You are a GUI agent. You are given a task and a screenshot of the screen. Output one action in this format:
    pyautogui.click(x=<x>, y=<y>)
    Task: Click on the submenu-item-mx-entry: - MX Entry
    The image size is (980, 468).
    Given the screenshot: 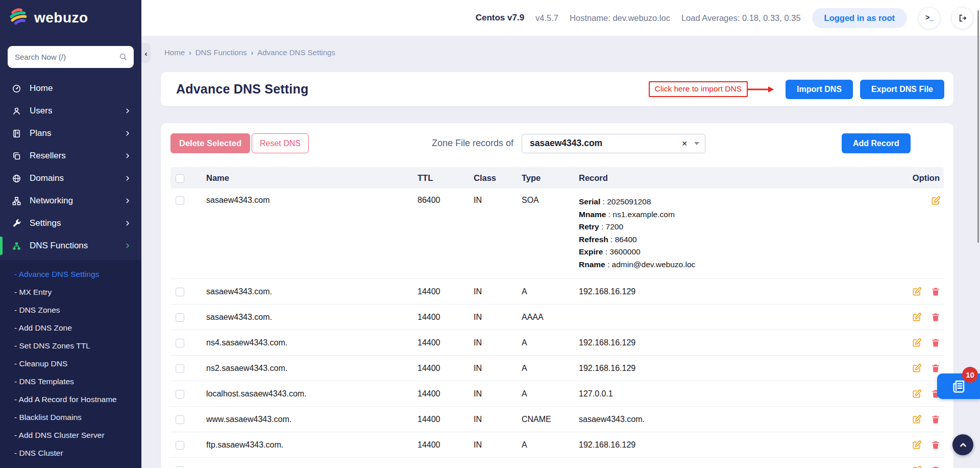 What is the action you would take?
    pyautogui.click(x=70, y=292)
    